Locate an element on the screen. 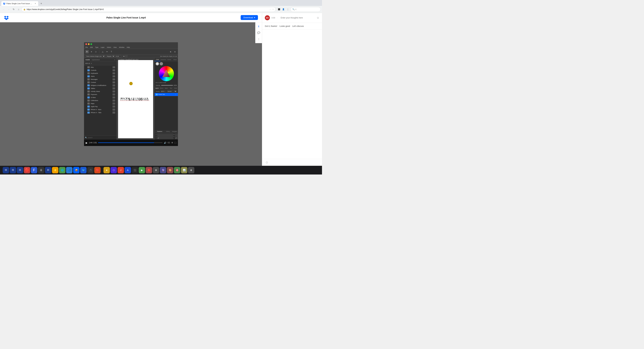  skew-input is located at coordinates (176, 138).